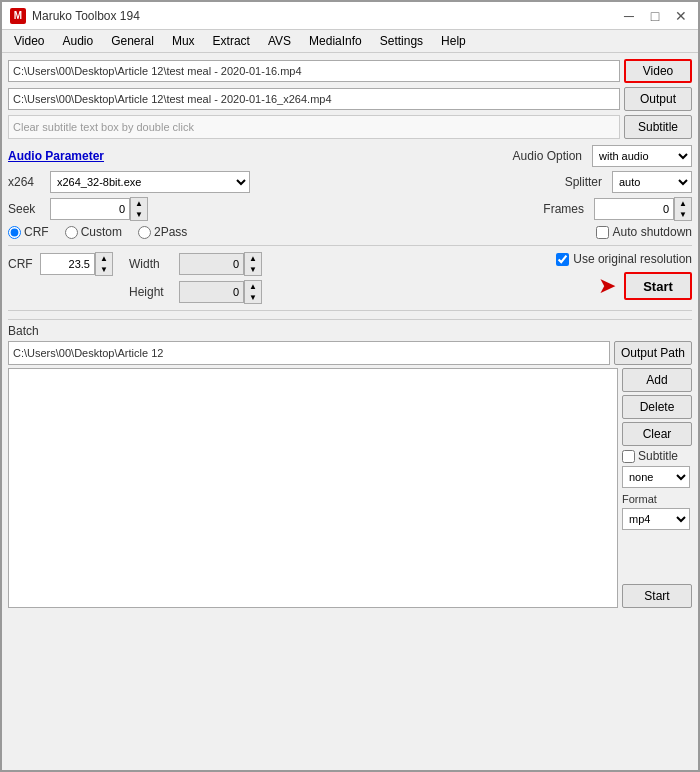  I want to click on window-title: Maruko Toolbox 194, so click(86, 16).